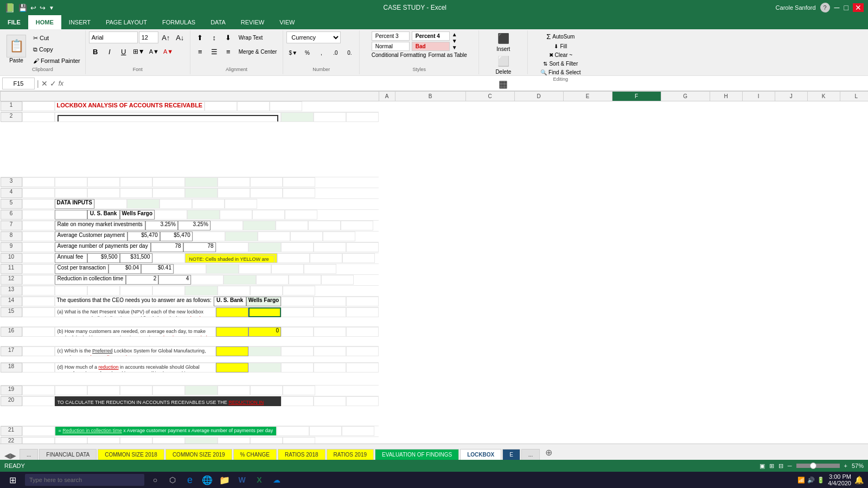 The image size is (868, 488). Describe the element at coordinates (758, 97) in the screenshot. I see `col-header-i: I` at that location.